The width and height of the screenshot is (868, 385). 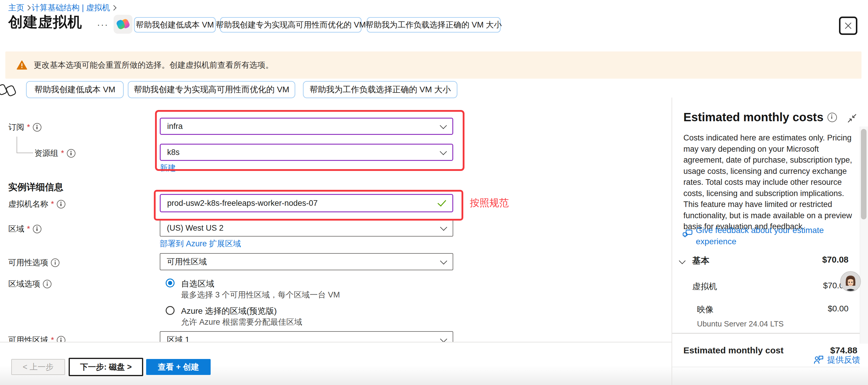 What do you see at coordinates (307, 203) in the screenshot?
I see `vm-name-field` at bounding box center [307, 203].